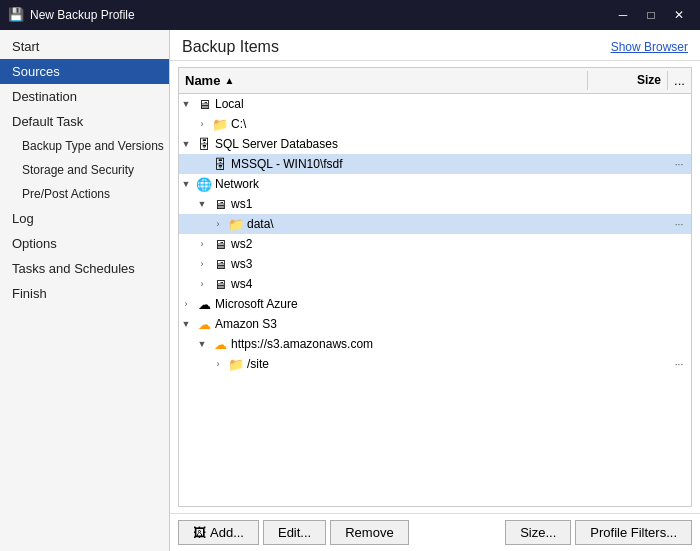 The width and height of the screenshot is (700, 551). Describe the element at coordinates (634, 532) in the screenshot. I see `profile-filters-button: Profile Filters...` at that location.